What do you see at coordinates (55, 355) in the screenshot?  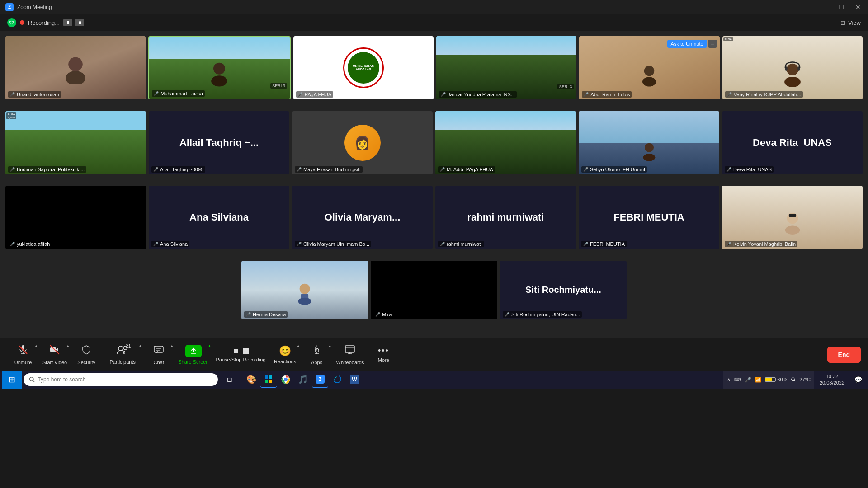 I see `start-video-button: Start Video ▲` at bounding box center [55, 355].